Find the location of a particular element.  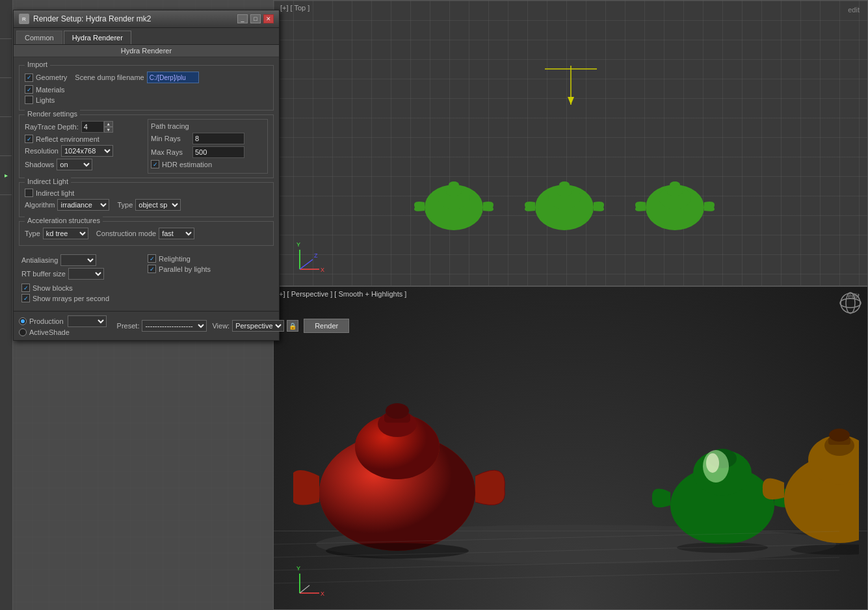

view-row: View: Perspective Front Top 🔒 is located at coordinates (255, 326).